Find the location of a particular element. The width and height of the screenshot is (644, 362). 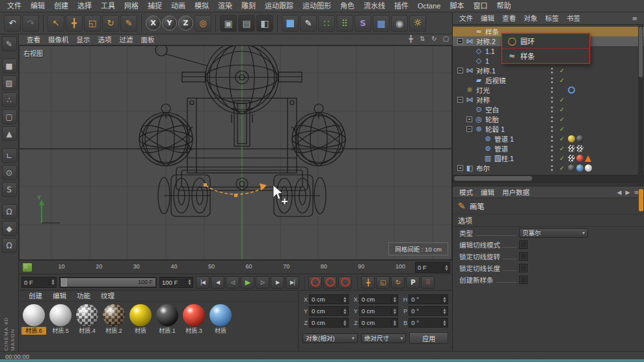

object-row: + ◎ 轮胎 ✓ is located at coordinates (548, 120).